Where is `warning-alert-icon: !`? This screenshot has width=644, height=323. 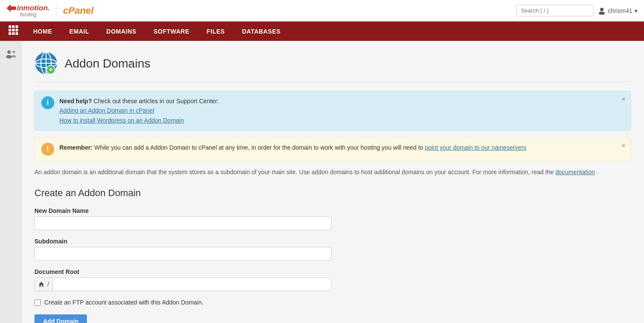
warning-alert-icon: ! is located at coordinates (48, 149).